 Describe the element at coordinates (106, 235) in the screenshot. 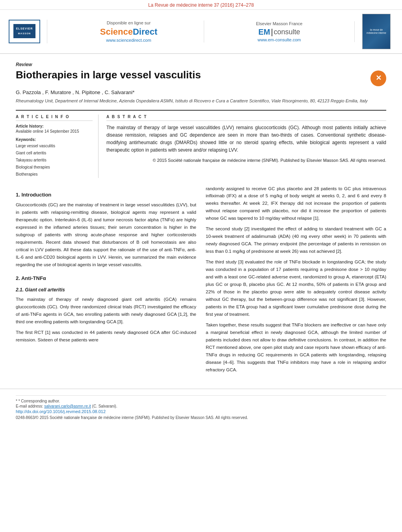

I see `intro-paragraph: Glucocorticoids (GC) are the mainstay of…` at that location.